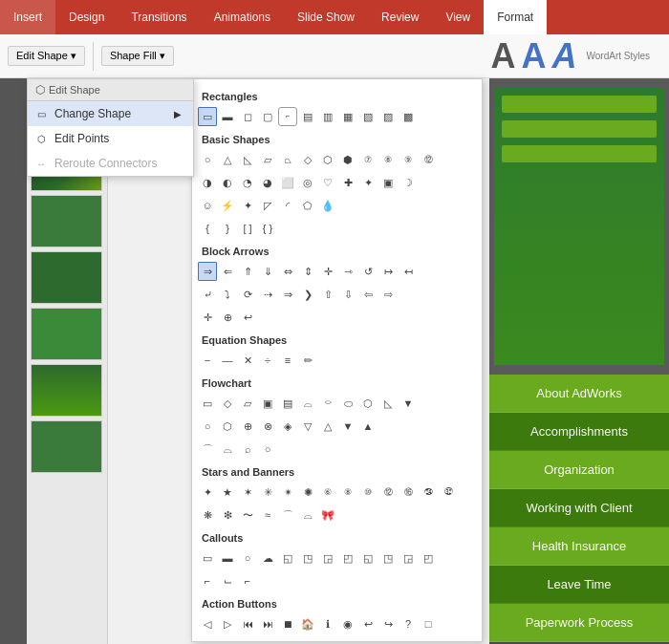  What do you see at coordinates (207, 426) in the screenshot?
I see `shape-flow-connector: ○` at bounding box center [207, 426].